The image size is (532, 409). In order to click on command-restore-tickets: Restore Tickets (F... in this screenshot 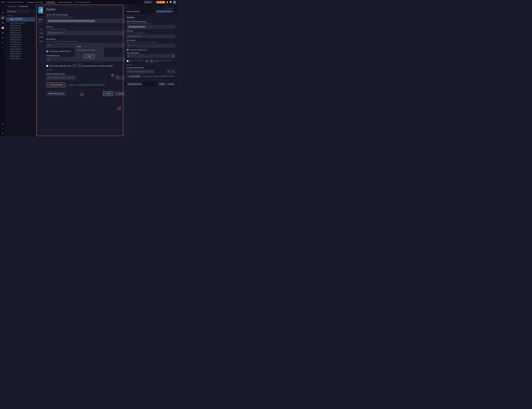, I will do `click(21, 52)`.